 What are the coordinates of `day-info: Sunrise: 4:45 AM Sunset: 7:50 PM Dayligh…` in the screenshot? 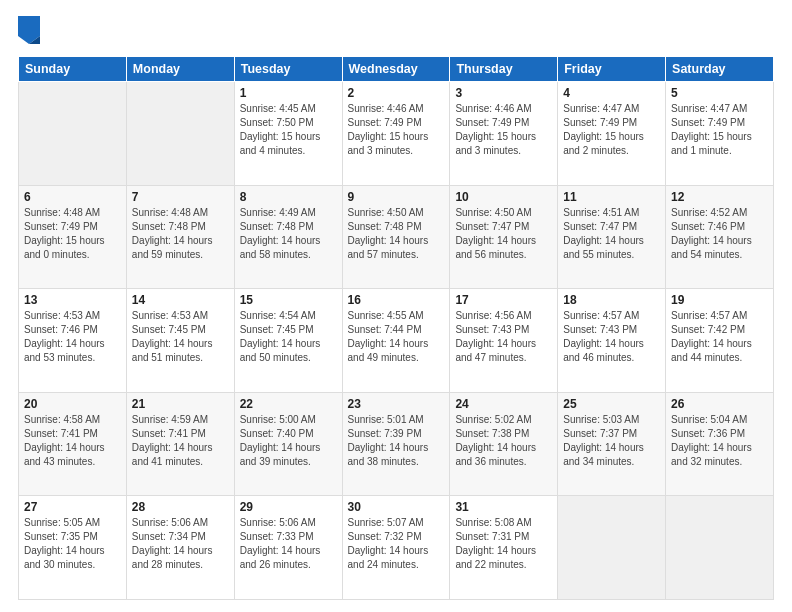 It's located at (288, 130).